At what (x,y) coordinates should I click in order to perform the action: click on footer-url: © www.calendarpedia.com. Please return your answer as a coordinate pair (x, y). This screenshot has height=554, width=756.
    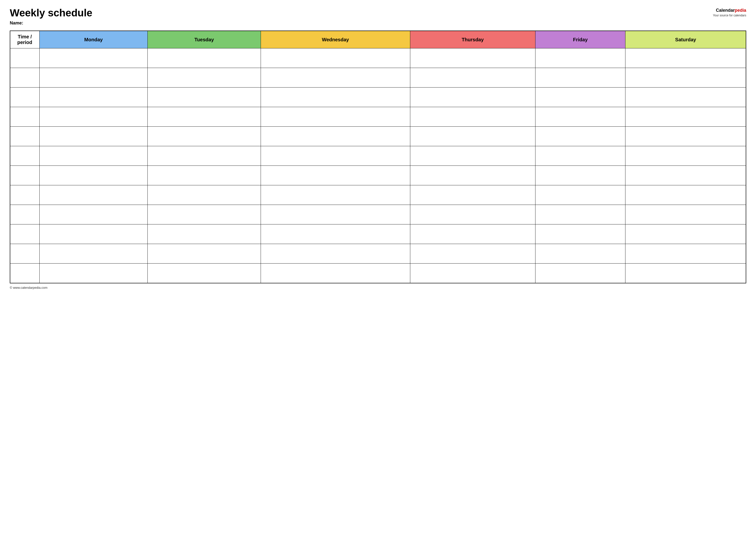
    Looking at the image, I should click on (29, 288).